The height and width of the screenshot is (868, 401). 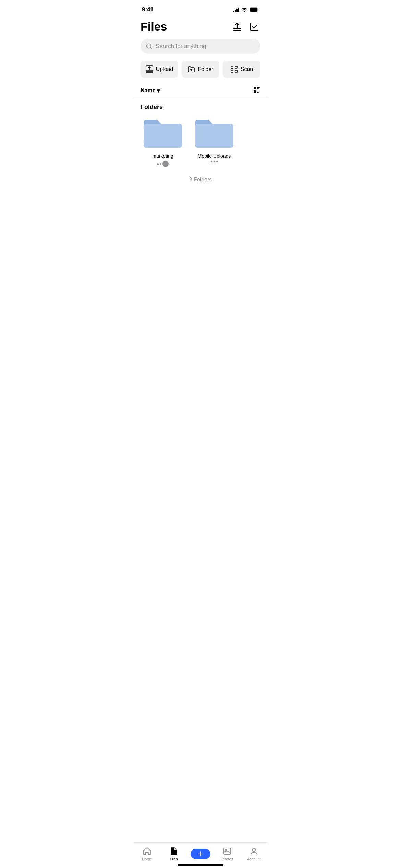 I want to click on folder-name-marketing: marketing, so click(x=162, y=156).